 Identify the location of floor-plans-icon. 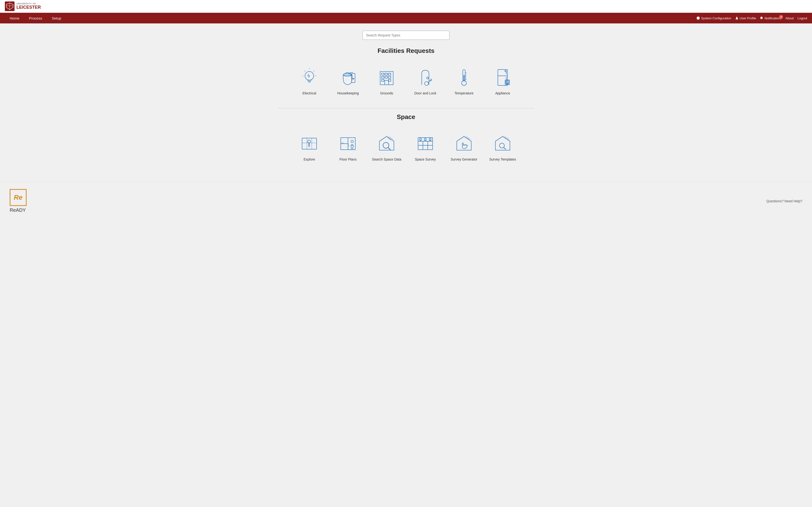
(348, 144).